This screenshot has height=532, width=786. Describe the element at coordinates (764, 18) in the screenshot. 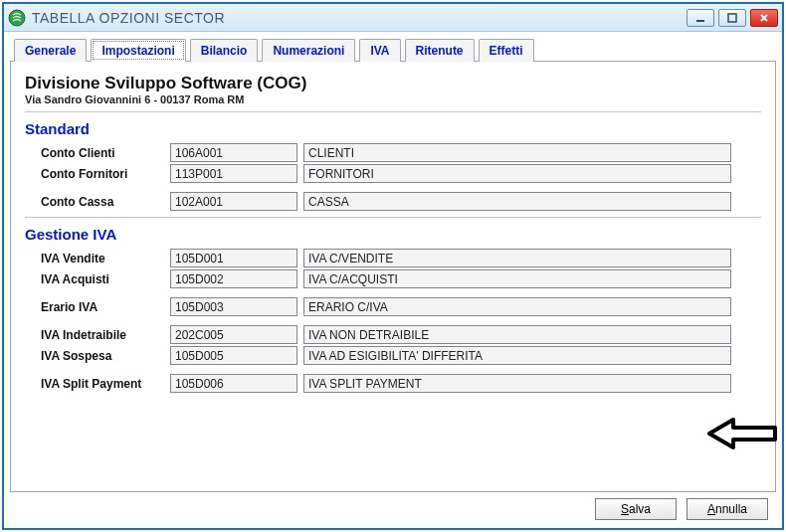

I see `close-button` at that location.